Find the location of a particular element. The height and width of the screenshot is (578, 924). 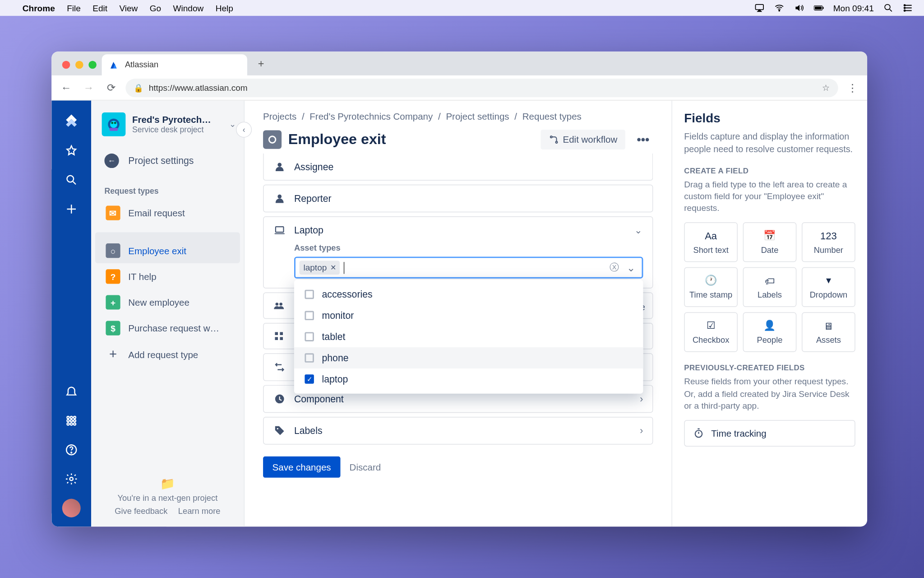

edit-workflow-button: Edit workflow is located at coordinates (583, 140).